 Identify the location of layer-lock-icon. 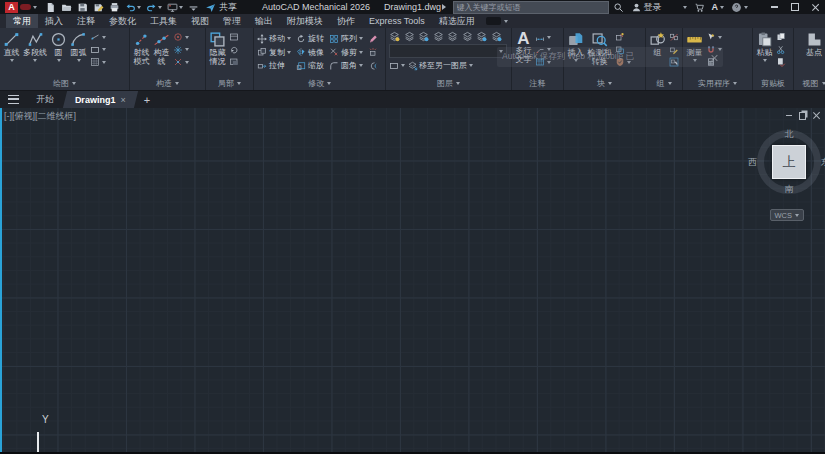
(438, 36).